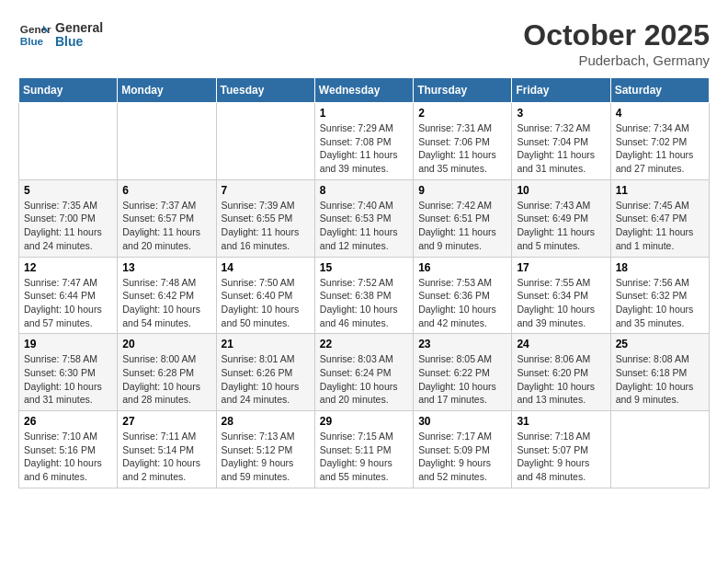 The image size is (728, 563). Describe the element at coordinates (266, 421) in the screenshot. I see `day-number: 28` at that location.